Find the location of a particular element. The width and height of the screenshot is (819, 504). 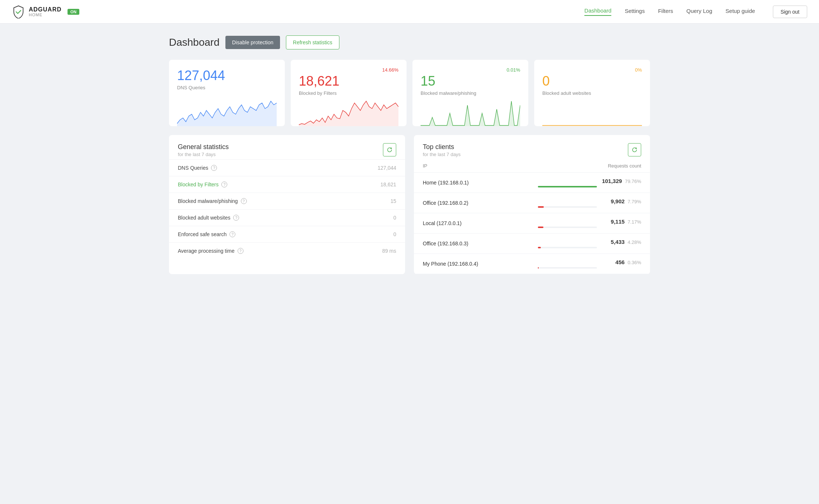

clients-table-body: Home (192.168.0.1)101,32979.76%Office (1… is located at coordinates (532, 224).